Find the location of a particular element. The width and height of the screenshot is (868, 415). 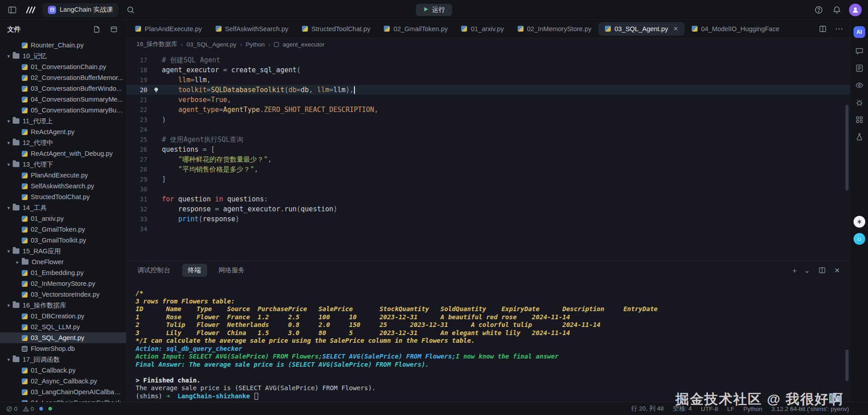

tree-file: 03_SQL_Agent.py is located at coordinates (63, 338).